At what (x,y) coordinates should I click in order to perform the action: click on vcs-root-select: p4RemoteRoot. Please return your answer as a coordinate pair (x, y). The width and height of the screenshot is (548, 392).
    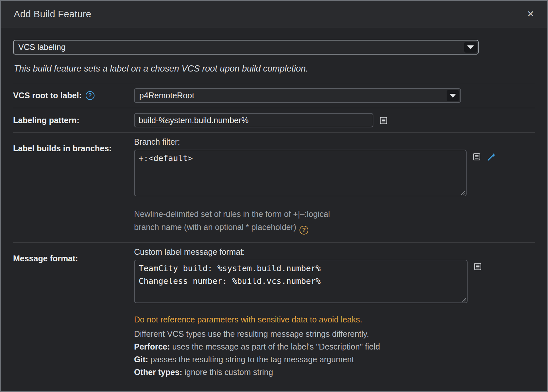
    Looking at the image, I should click on (298, 95).